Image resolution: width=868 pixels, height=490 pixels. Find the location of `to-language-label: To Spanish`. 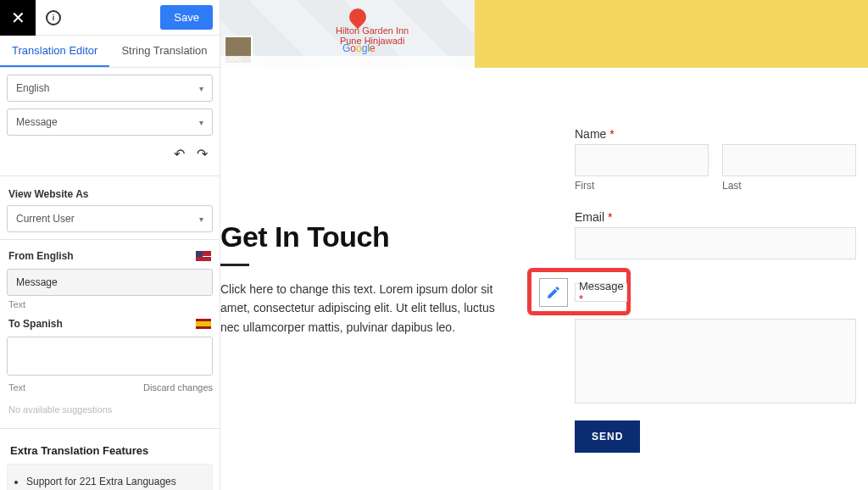

to-language-label: To Spanish is located at coordinates (36, 324).